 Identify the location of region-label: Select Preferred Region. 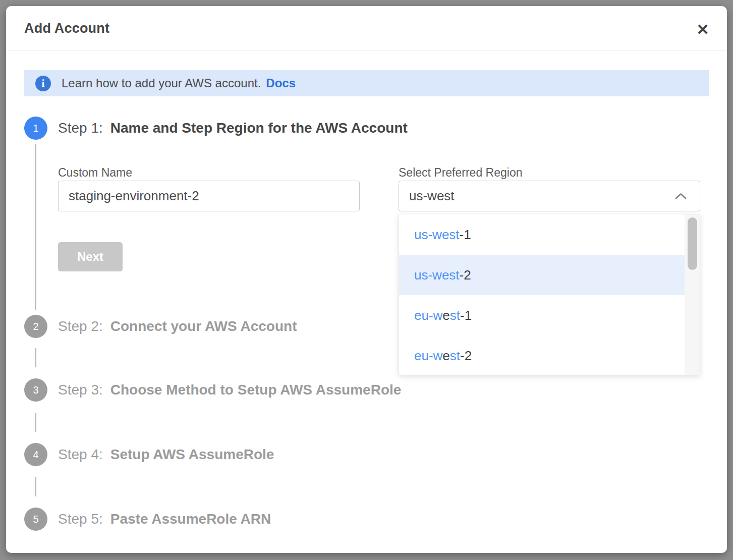
(460, 173).